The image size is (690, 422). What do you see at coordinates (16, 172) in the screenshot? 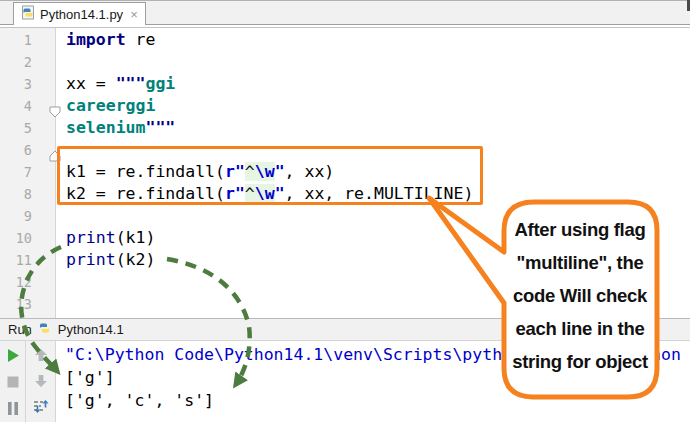
I see `gutter-numbers: 12345678910111213` at bounding box center [16, 172].